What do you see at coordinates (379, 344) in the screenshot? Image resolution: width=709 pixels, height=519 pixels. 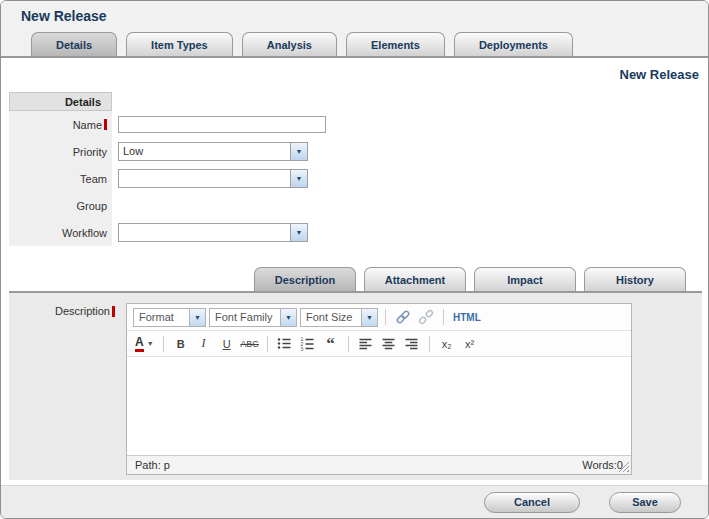 I see `editor-toolbar-row2: A ▼ B I U ABC 1 2` at bounding box center [379, 344].